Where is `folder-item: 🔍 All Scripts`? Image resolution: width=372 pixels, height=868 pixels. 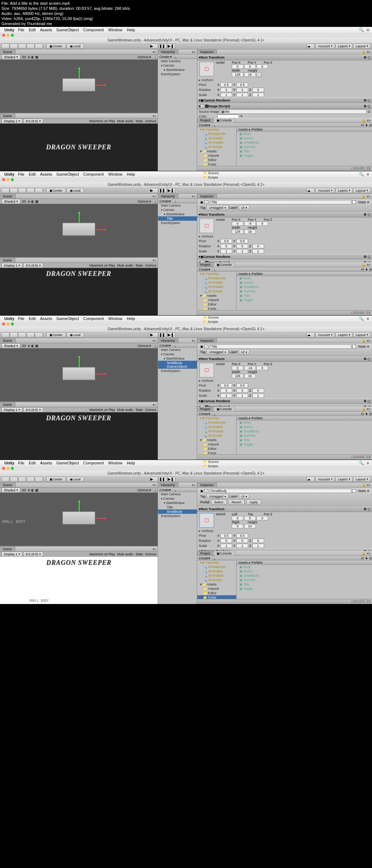
folder-item: 🔍 All Scripts is located at coordinates (217, 147).